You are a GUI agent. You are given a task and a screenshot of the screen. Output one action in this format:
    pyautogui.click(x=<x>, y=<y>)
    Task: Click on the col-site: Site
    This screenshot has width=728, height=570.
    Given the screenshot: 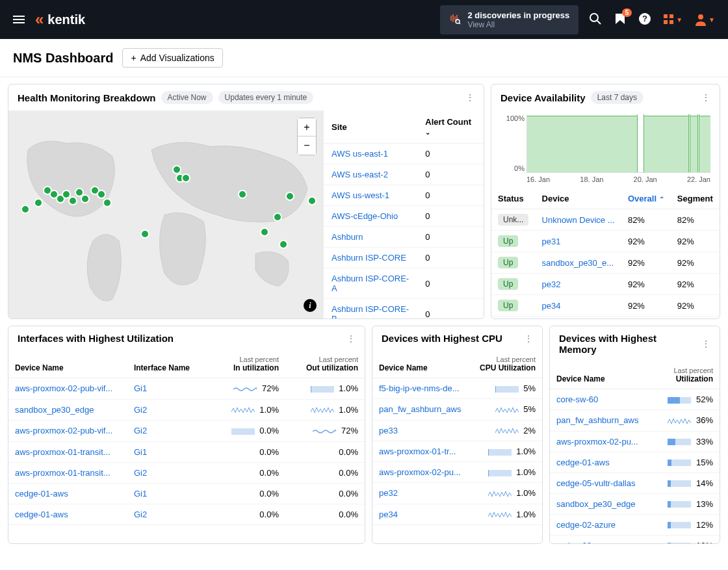 What is the action you would take?
    pyautogui.click(x=370, y=127)
    